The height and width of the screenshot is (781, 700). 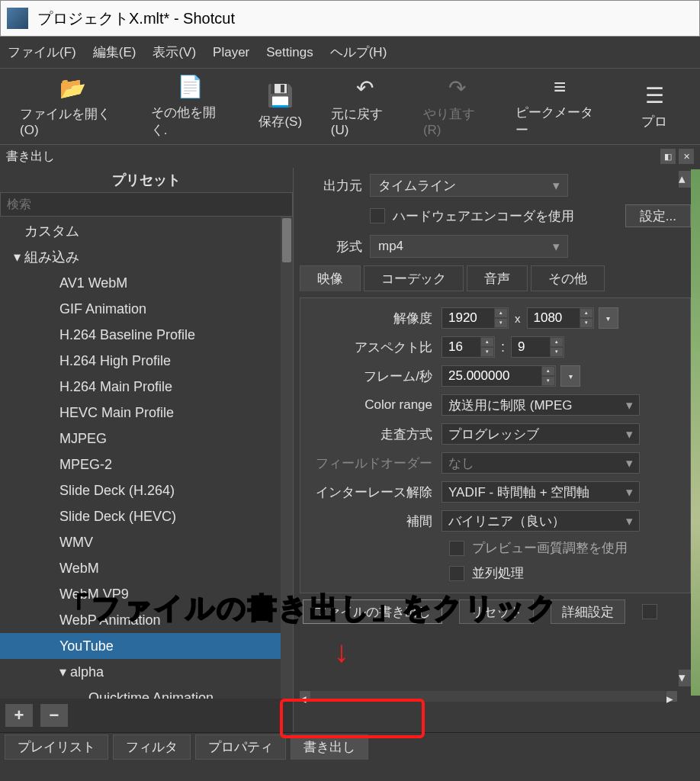 What do you see at coordinates (375, 377) in the screenshot?
I see `fps-label: フレーム/秒` at bounding box center [375, 377].